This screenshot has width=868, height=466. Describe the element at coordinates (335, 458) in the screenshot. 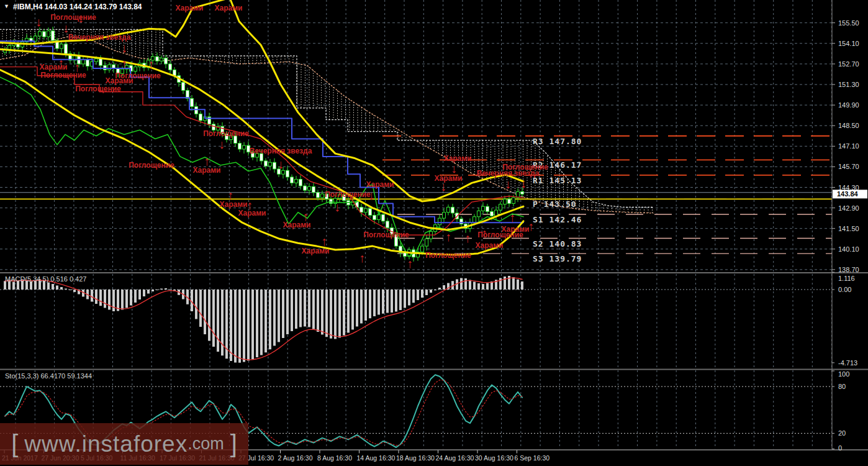

I see `time-tick-label: 8 Aug 16:30` at that location.